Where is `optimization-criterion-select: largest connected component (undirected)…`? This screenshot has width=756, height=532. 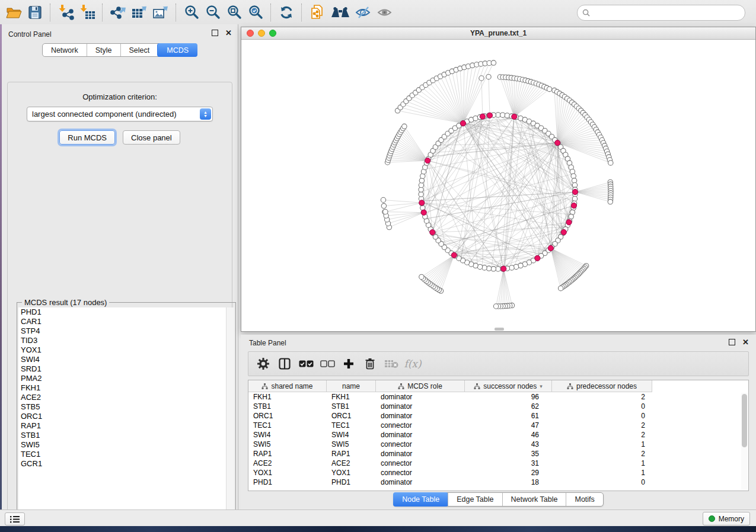
optimization-criterion-select: largest connected component (undirected)… is located at coordinates (120, 114).